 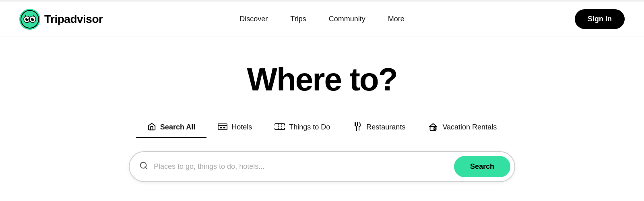 I want to click on tab-search-all-label: Search All, so click(x=178, y=127).